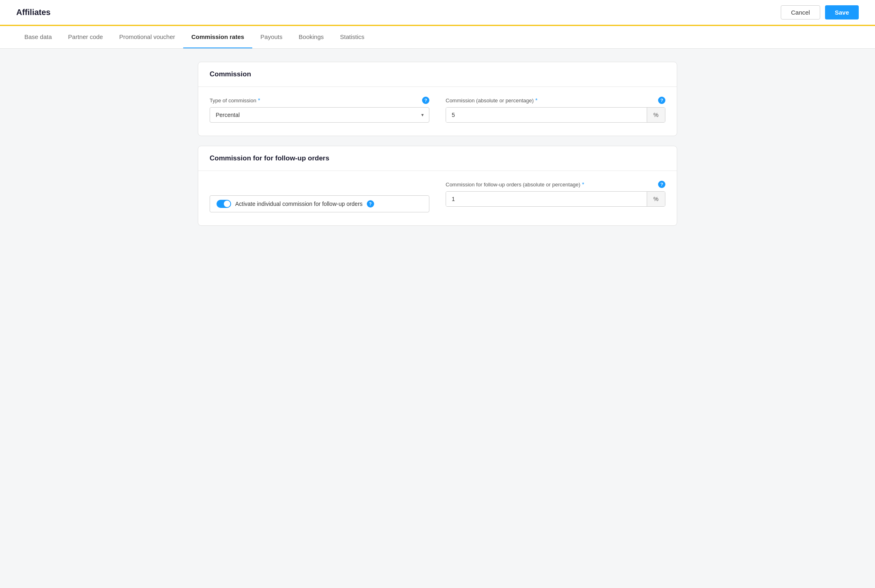 The height and width of the screenshot is (588, 875). I want to click on commission-card-title: Commission, so click(230, 74).